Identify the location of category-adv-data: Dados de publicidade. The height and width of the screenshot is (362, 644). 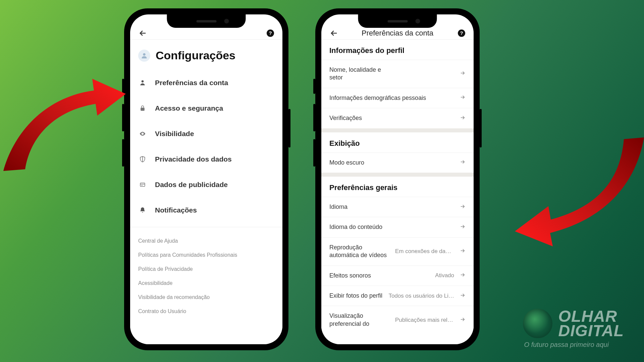
(206, 185).